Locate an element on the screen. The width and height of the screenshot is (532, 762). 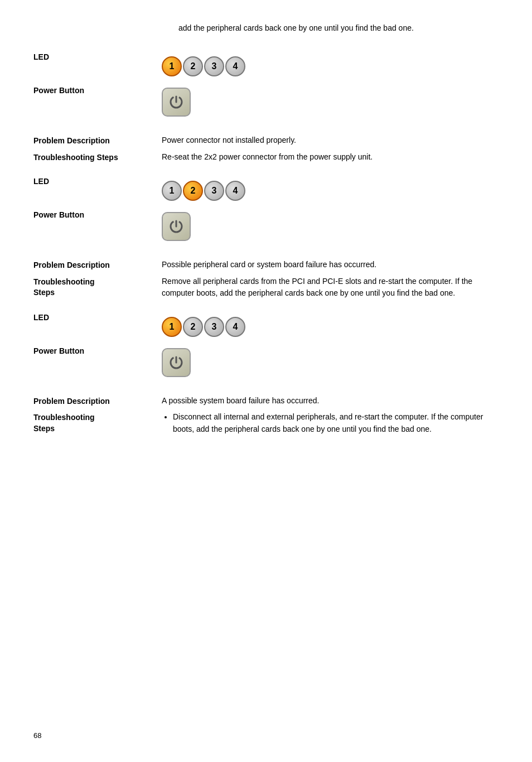
problem-desc-label-3: Problem Description is located at coordinates (98, 401).